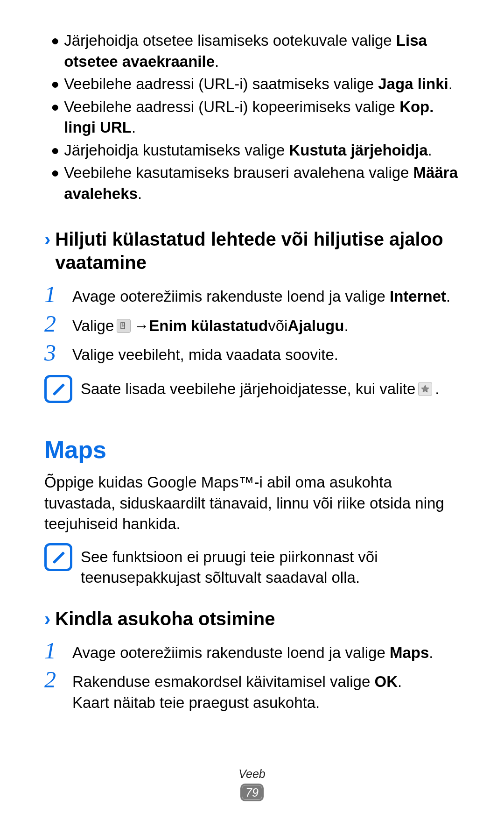  Describe the element at coordinates (230, 40) in the screenshot. I see `text: Järjehoidja otsetee lisamiseks ootekuval…` at that location.